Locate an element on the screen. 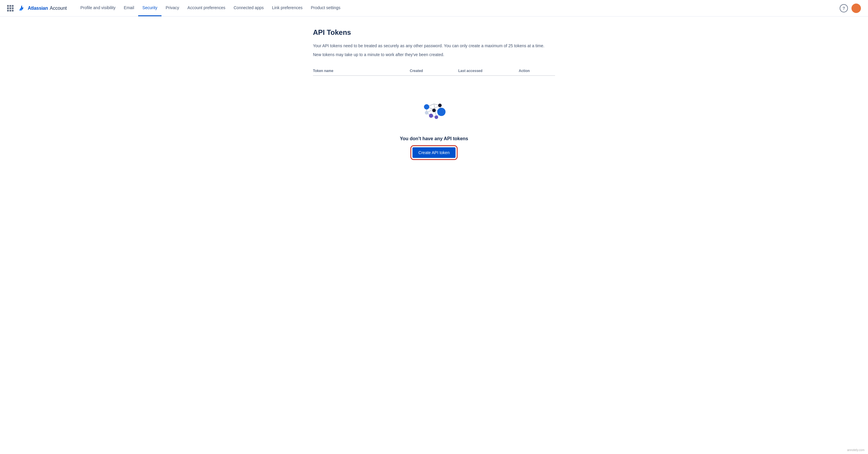 The height and width of the screenshot is (454, 868). nav-right: ? is located at coordinates (850, 8).